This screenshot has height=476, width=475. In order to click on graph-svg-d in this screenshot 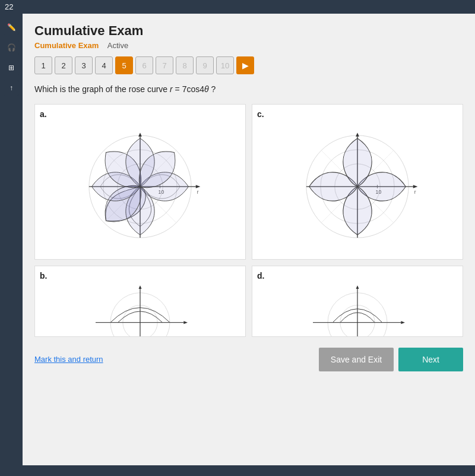, I will do `click(357, 310)`.